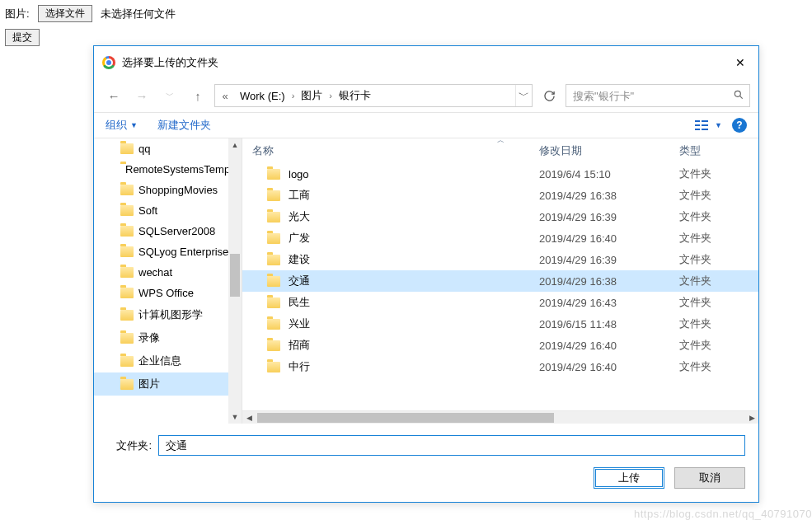 The height and width of the screenshot is (520, 812). Describe the element at coordinates (168, 231) in the screenshot. I see `tree-item: SQLServer2008` at that location.